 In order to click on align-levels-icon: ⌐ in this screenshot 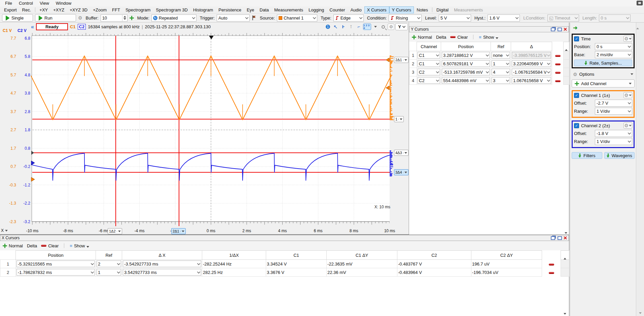, I will do `click(359, 27)`.